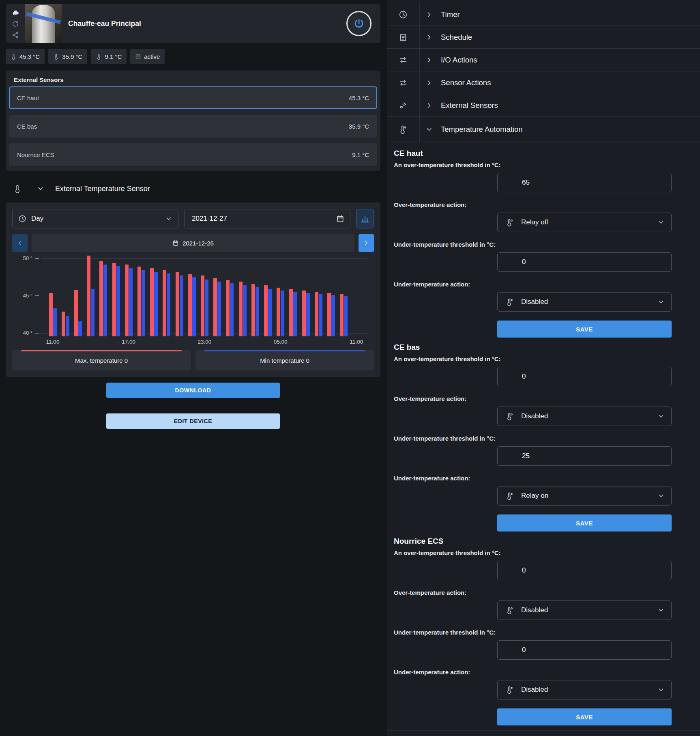 This screenshot has height=736, width=700. Describe the element at coordinates (193, 56) in the screenshot. I see `badge-row: 45.3 °C 35.9 °C 9.1 °C active` at that location.